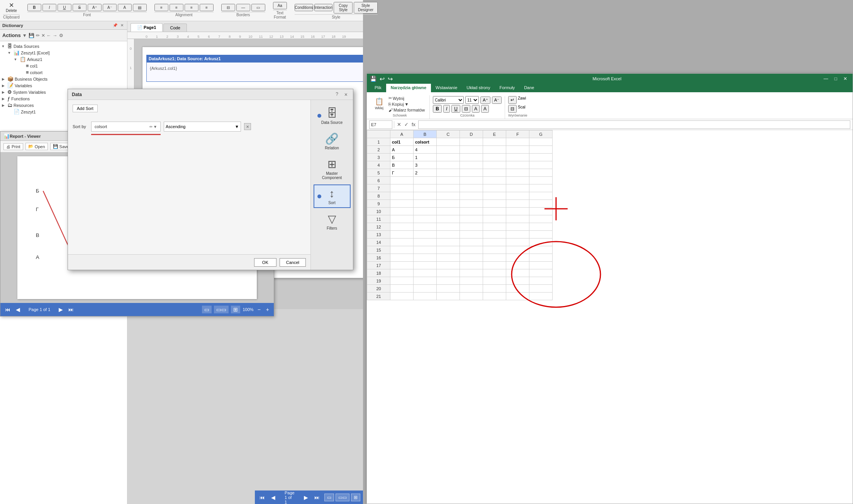 Image resolution: width=853 pixels, height=504 pixels. Describe the element at coordinates (37, 147) in the screenshot. I see `open-button: 📂 Open` at that location.